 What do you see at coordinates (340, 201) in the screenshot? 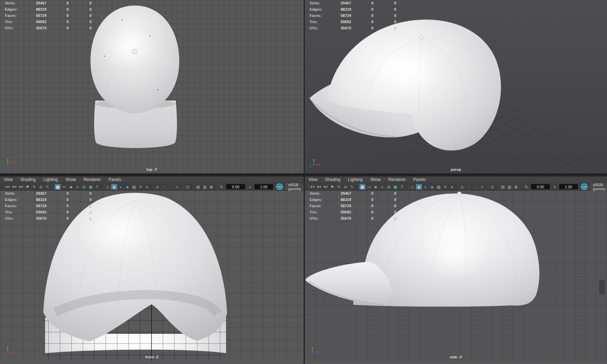
I see `hud-stat-value: 88319` at bounding box center [340, 201].